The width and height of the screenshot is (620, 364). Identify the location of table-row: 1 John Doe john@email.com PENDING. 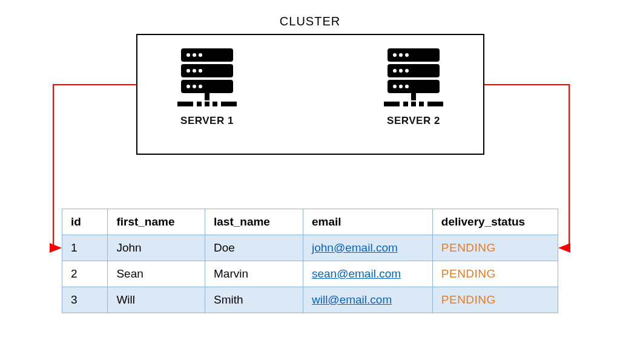
(310, 248).